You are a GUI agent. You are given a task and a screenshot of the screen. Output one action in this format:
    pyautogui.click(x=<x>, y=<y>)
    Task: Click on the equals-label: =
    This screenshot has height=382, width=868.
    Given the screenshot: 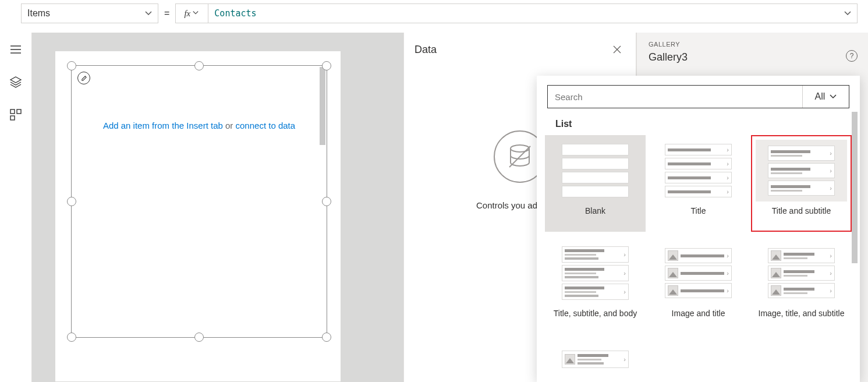 What is the action you would take?
    pyautogui.click(x=166, y=13)
    